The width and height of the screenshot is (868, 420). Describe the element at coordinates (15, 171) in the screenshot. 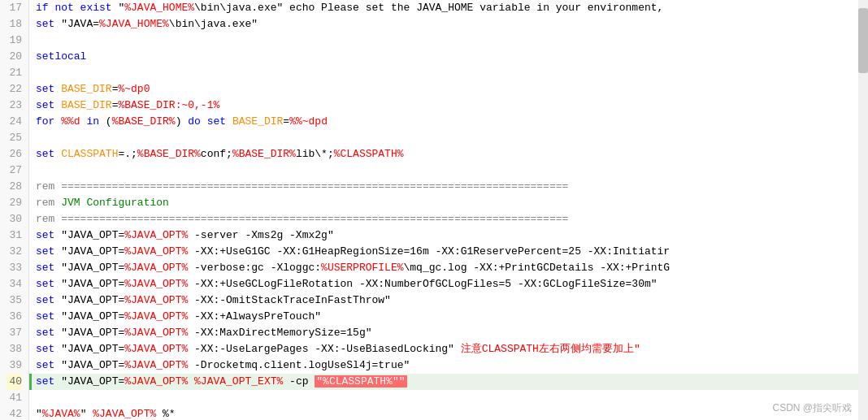

I see `line-number: 27` at that location.